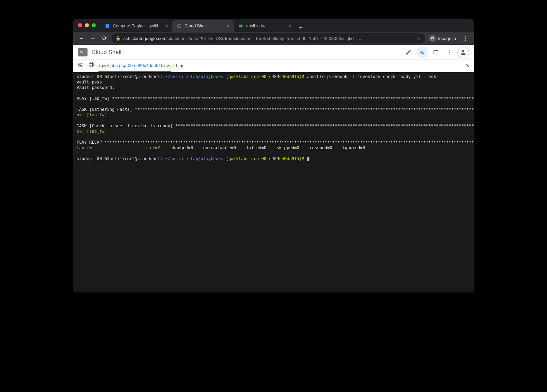 The width and height of the screenshot is (547, 392). I want to click on more-menu-button: ⋮, so click(450, 52).